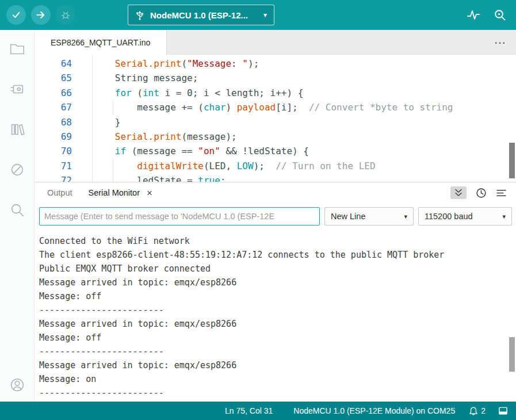 This screenshot has height=420, width=516. Describe the element at coordinates (275, 93) in the screenshot. I see `code-line: 66 for (int i = 0; i < length; i++) {` at that location.